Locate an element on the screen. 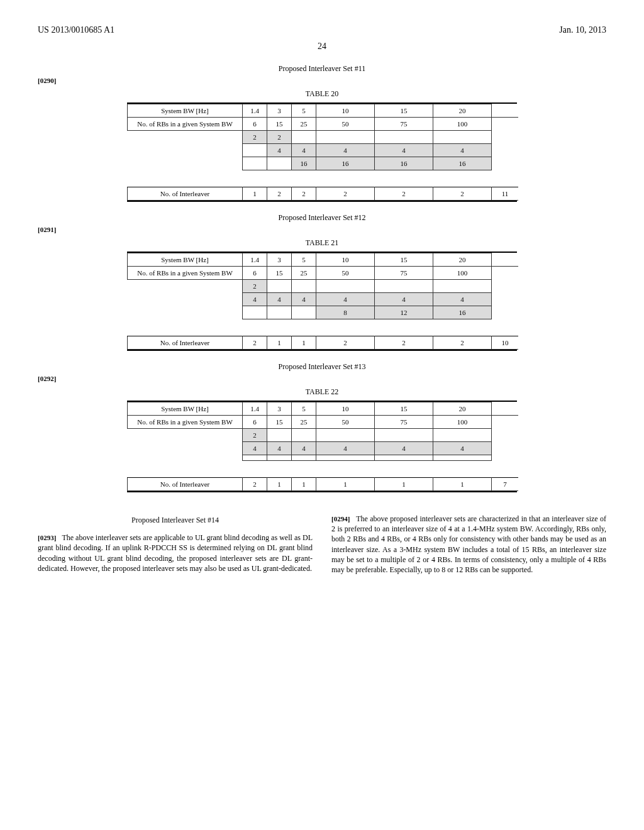 This screenshot has height=830, width=644. paragraph-number-0293: [0293] is located at coordinates (47, 538).